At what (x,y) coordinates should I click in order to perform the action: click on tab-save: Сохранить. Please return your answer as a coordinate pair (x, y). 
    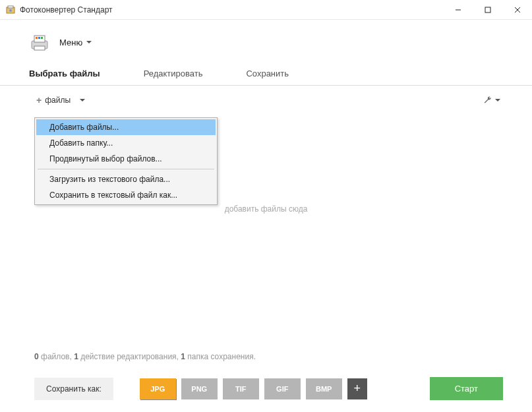
    Looking at the image, I should click on (274, 74).